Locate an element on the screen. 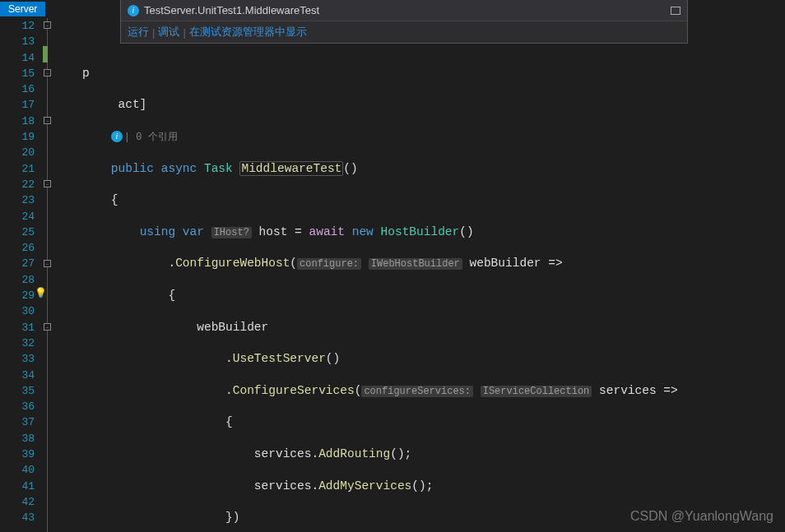 The width and height of the screenshot is (785, 532). line-number: 21 is located at coordinates (17, 169).